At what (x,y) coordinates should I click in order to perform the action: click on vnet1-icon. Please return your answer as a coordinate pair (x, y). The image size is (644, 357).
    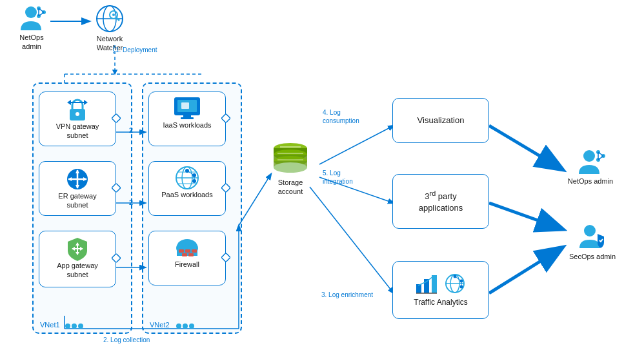
    Looking at the image, I should click on (74, 326).